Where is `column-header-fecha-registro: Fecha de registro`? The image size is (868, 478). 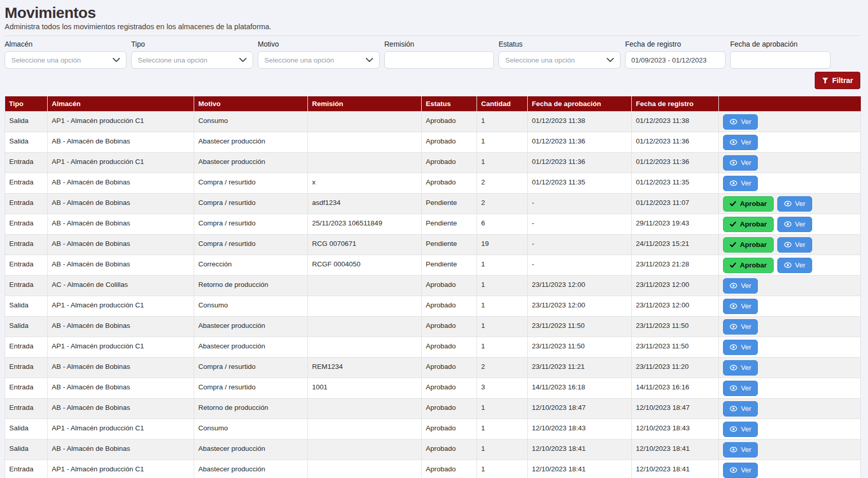 column-header-fecha-registro: Fecha de registro is located at coordinates (675, 104).